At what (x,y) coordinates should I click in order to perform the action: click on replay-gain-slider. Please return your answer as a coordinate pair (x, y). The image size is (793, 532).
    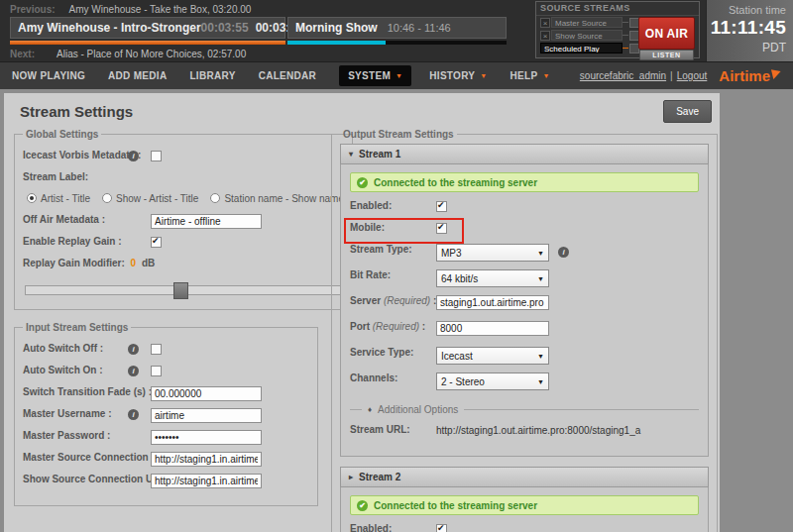
    Looking at the image, I should click on (183, 290).